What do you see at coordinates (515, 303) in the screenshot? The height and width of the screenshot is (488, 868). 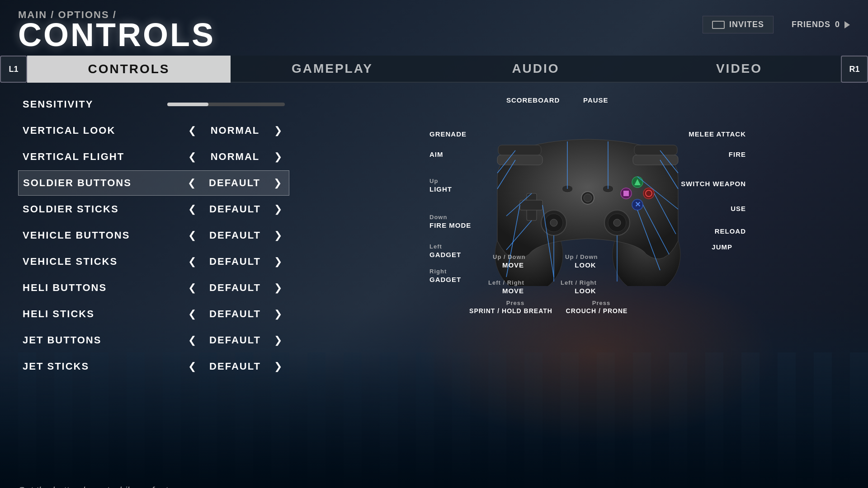 I see `press-sprint-sub-label: Press` at bounding box center [515, 303].